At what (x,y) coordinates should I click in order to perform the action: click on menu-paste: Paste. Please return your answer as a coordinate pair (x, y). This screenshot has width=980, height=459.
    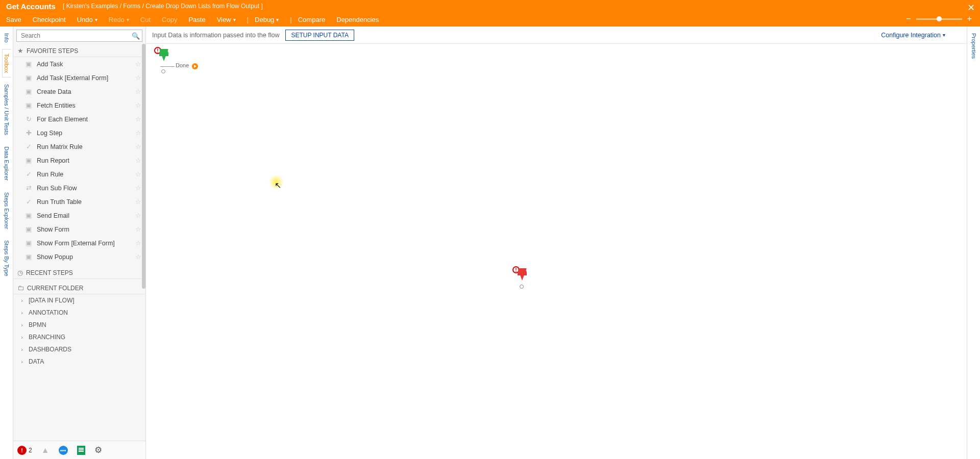
    Looking at the image, I should click on (197, 19).